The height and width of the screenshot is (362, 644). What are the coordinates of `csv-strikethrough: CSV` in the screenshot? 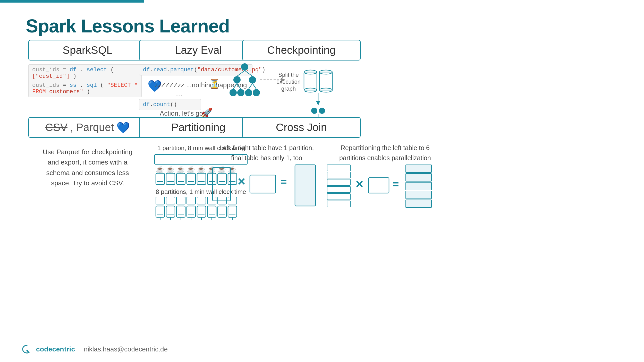 It's located at (56, 127).